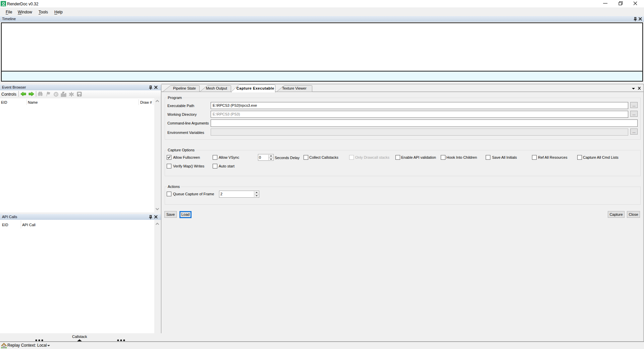 This screenshot has height=349, width=644. What do you see at coordinates (184, 88) in the screenshot?
I see `svg-text: Pipeline State` at bounding box center [184, 88].